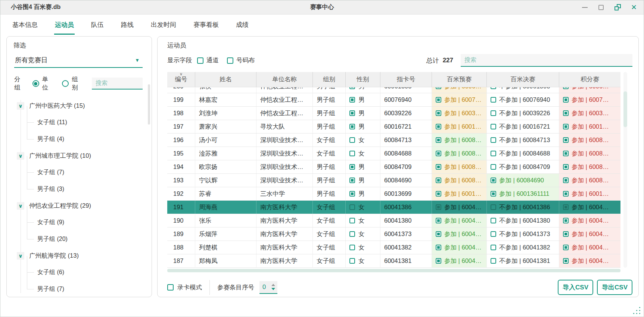  What do you see at coordinates (394, 154) in the screenshot?
I see `table-row: 195淦苏雅深圳职业技术…女子组女60084688参加 | 6008…不参加 |…` at bounding box center [394, 154].